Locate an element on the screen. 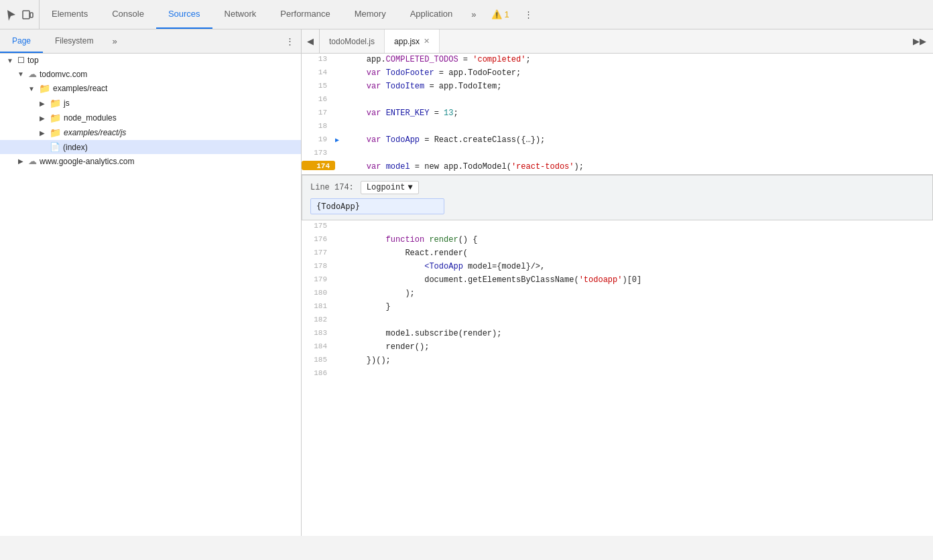 The width and height of the screenshot is (933, 560). top-tab-bar: Elements Console Sources Network Perform… is located at coordinates (466, 15).